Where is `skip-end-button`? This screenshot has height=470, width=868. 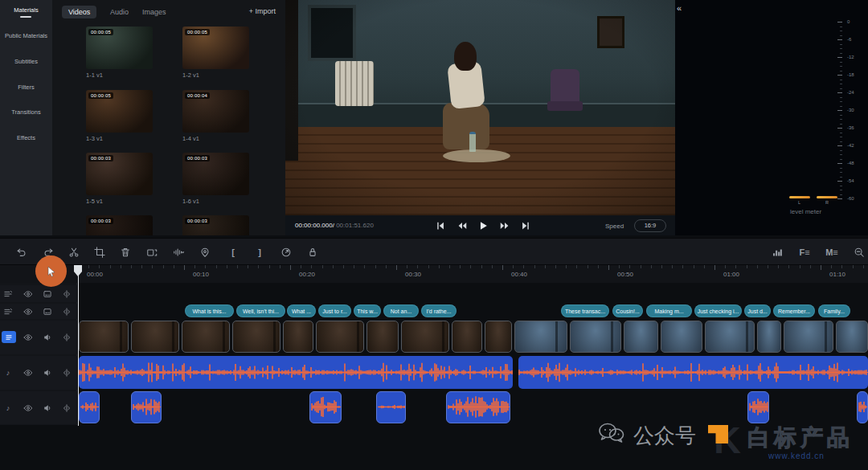 skip-end-button is located at coordinates (526, 225).